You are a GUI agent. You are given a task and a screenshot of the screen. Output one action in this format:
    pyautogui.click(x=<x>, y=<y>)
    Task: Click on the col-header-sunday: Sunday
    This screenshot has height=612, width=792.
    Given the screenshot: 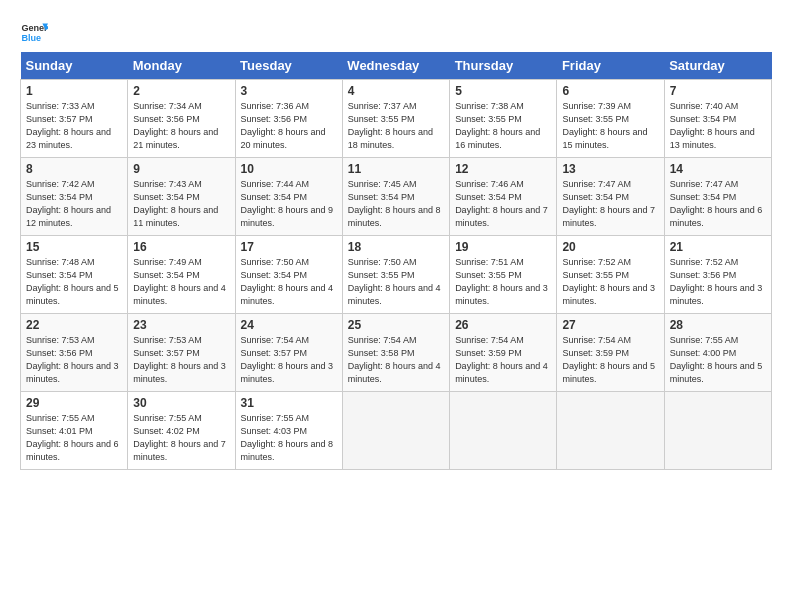 What is the action you would take?
    pyautogui.click(x=74, y=66)
    